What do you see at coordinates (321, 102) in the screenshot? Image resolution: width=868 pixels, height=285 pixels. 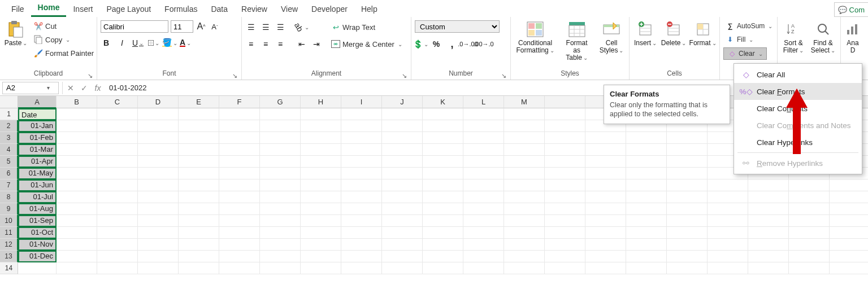 I see `col-header-H: H` at bounding box center [321, 102].